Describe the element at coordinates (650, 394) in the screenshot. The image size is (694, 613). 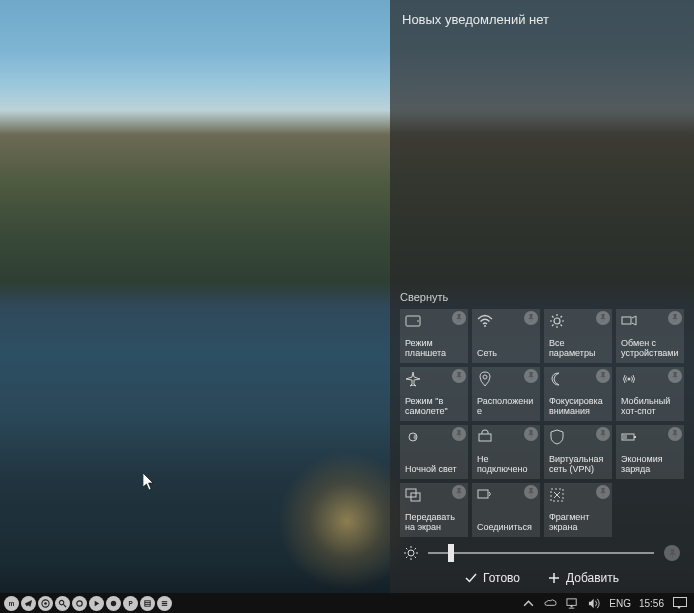
I see `tile-hotspot: Мобильный хот-спот` at that location.